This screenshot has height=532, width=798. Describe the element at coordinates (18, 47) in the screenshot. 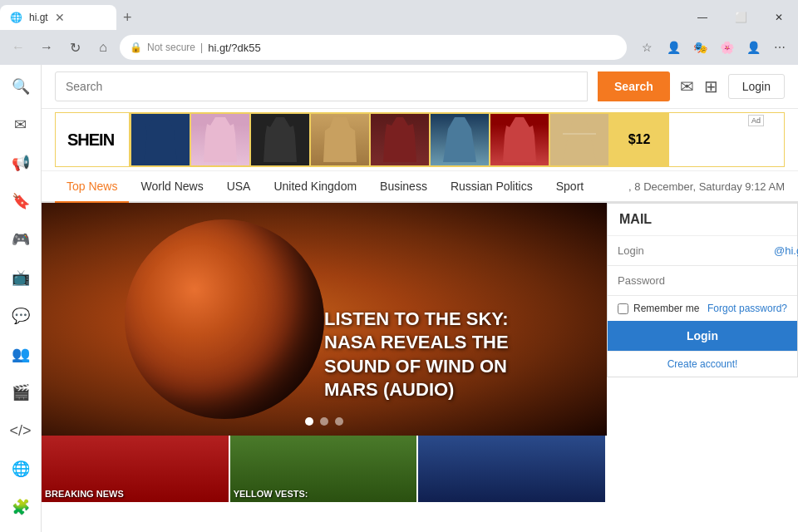

I see `back-button: ←` at that location.